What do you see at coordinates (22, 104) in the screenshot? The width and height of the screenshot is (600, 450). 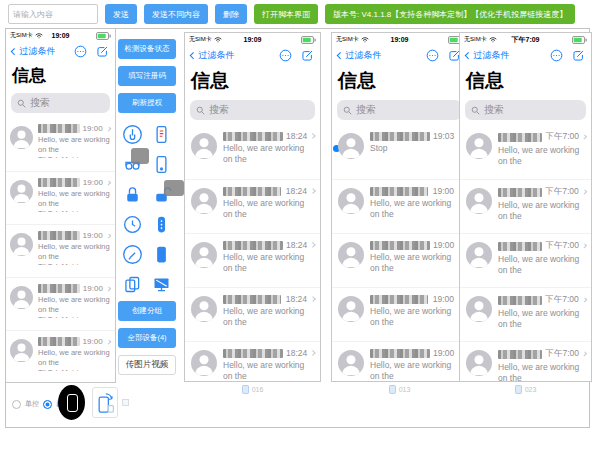 I see `search-icon` at bounding box center [22, 104].